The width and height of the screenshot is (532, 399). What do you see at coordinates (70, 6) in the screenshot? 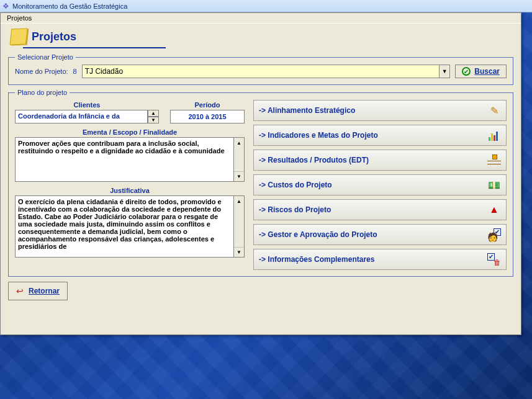
I see `window-title: Monitoramento da Gestão Estratégica` at bounding box center [70, 6].